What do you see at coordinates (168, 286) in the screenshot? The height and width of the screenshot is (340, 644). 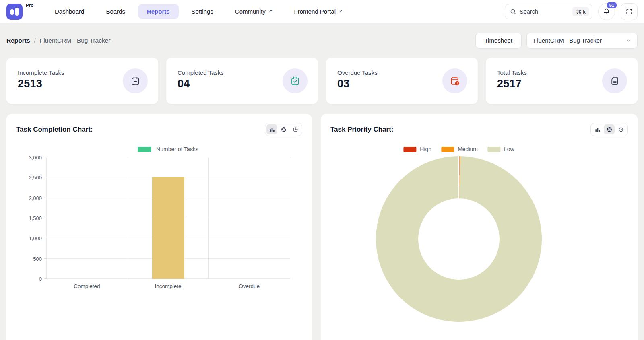 I see `x-axis-label: Incomplete` at bounding box center [168, 286].